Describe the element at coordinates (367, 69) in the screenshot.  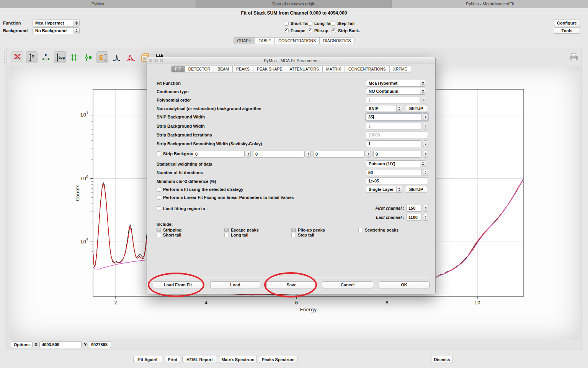
I see `tab-concentrations-dialog: CONCENTRATIONS` at that location.